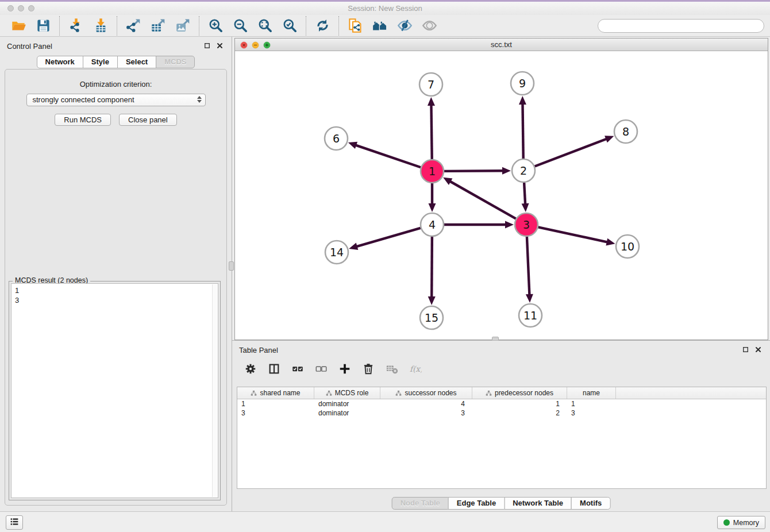 This screenshot has width=770, height=532. What do you see at coordinates (215, 391) in the screenshot?
I see `result-scrollbar` at bounding box center [215, 391].